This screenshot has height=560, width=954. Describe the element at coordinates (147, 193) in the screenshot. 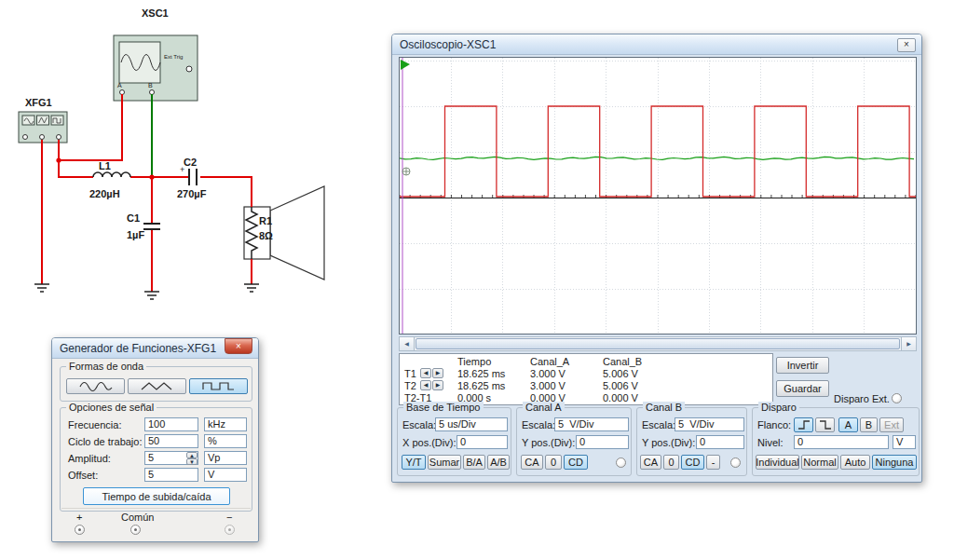

I see `wire-group` at that location.